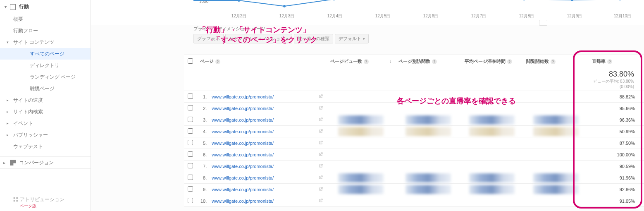 This screenshot has width=644, height=211. What do you see at coordinates (229, 29) in the screenshot?
I see `primary-dimension-label: プライマリ ディメンション: ページ` at bounding box center [229, 29].